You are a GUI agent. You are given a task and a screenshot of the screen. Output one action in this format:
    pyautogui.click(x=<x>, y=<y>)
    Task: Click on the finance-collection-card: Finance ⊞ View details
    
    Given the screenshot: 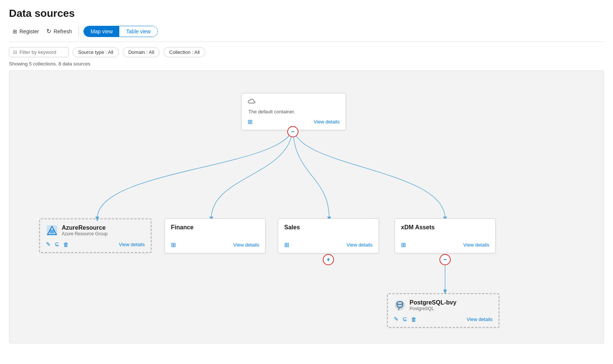 What is the action you would take?
    pyautogui.click(x=215, y=236)
    